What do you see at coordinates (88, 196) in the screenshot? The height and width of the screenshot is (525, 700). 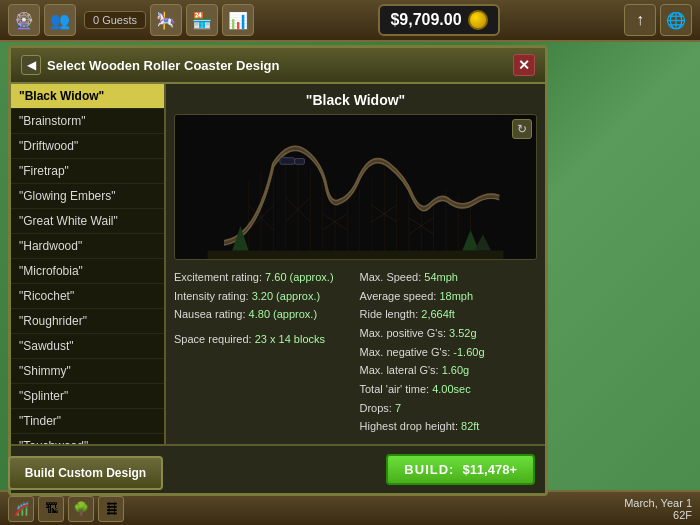 I see `list-item: "Glowing Embers"` at bounding box center [88, 196].